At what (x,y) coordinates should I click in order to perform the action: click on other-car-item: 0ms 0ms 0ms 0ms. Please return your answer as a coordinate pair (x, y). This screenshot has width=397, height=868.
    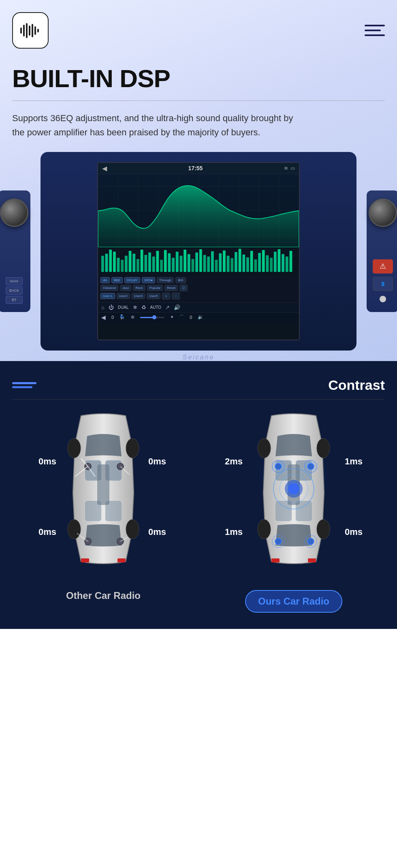
    Looking at the image, I should click on (103, 507).